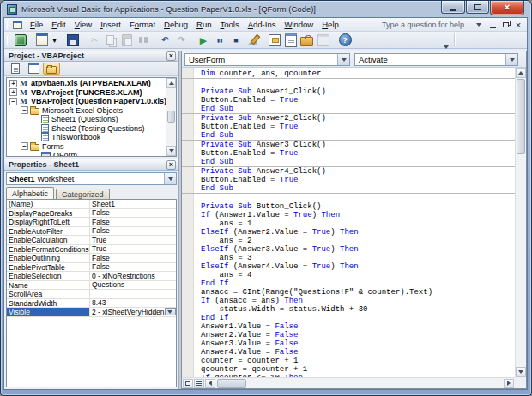  Describe the element at coordinates (111, 24) in the screenshot. I see `menu-insert: Insert` at that location.